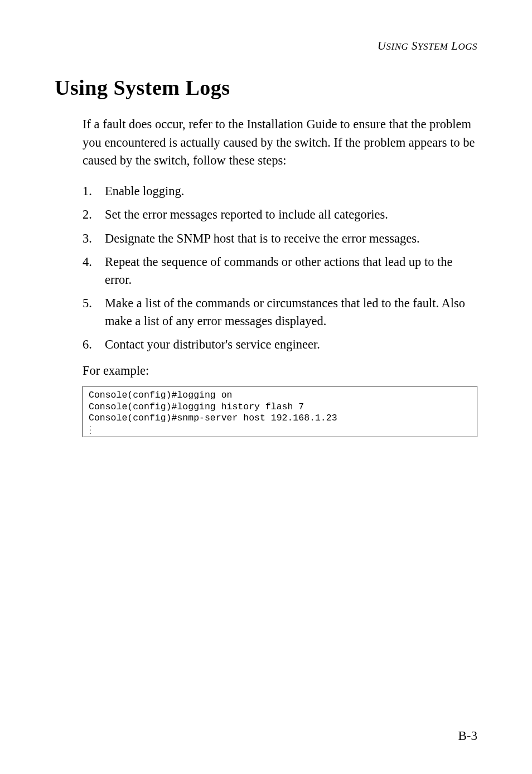 The height and width of the screenshot is (774, 532). I want to click on vertical-ellipsis-icon: . . ., so click(280, 429).